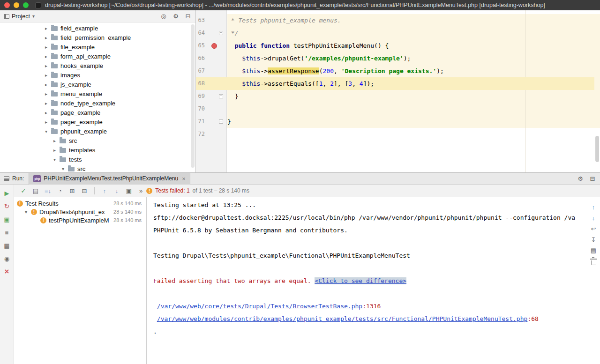 The height and width of the screenshot is (364, 600). I want to click on minimize-window-button, so click(16, 5).